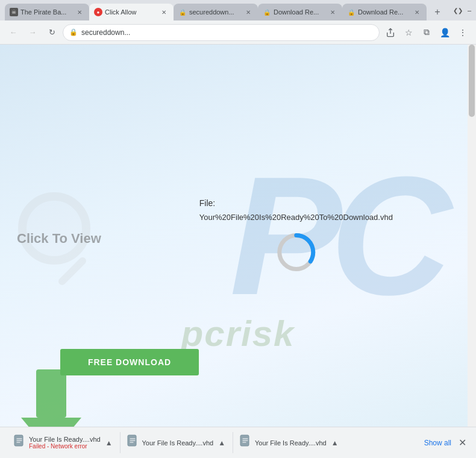 This screenshot has height=458, width=476. I want to click on tab-download1: 🔒 Download Re... ✕, so click(300, 12).